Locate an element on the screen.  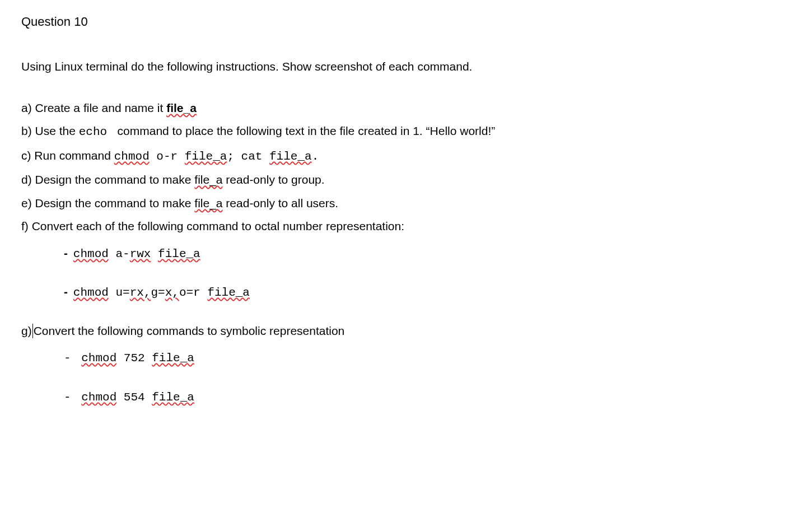
item-b-t2: command to place the following text in t… is located at coordinates (305, 131).